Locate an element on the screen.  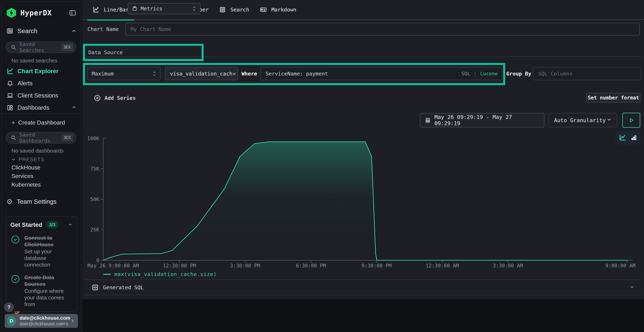
sql-toggle: SQL is located at coordinates (466, 74).